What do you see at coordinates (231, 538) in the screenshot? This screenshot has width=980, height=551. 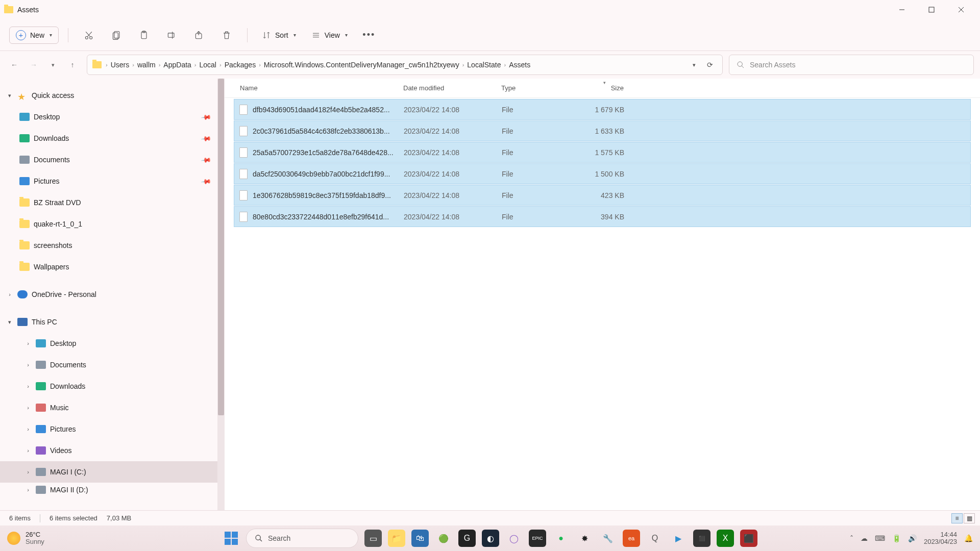 I see `start-button` at bounding box center [231, 538].